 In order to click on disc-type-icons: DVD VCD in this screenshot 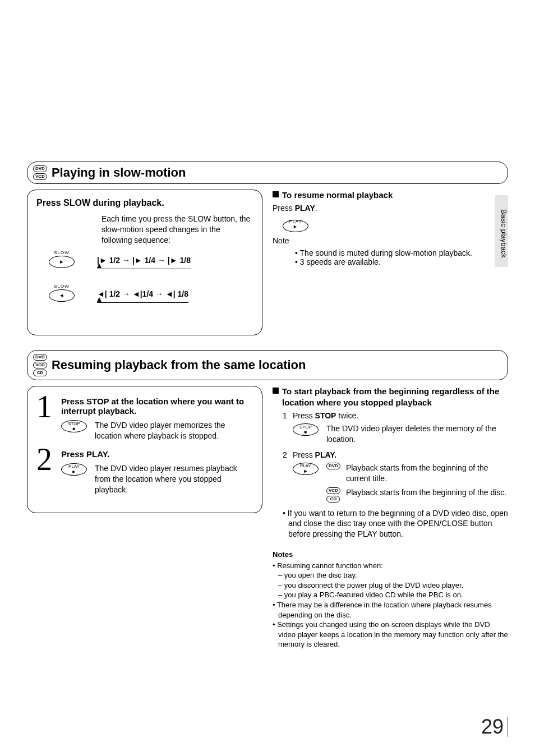, I will do `click(40, 173)`.